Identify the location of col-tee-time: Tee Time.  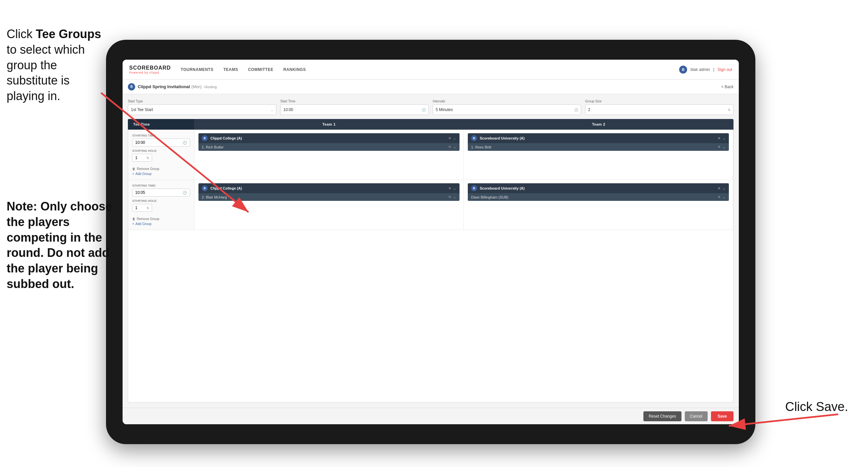
(161, 124).